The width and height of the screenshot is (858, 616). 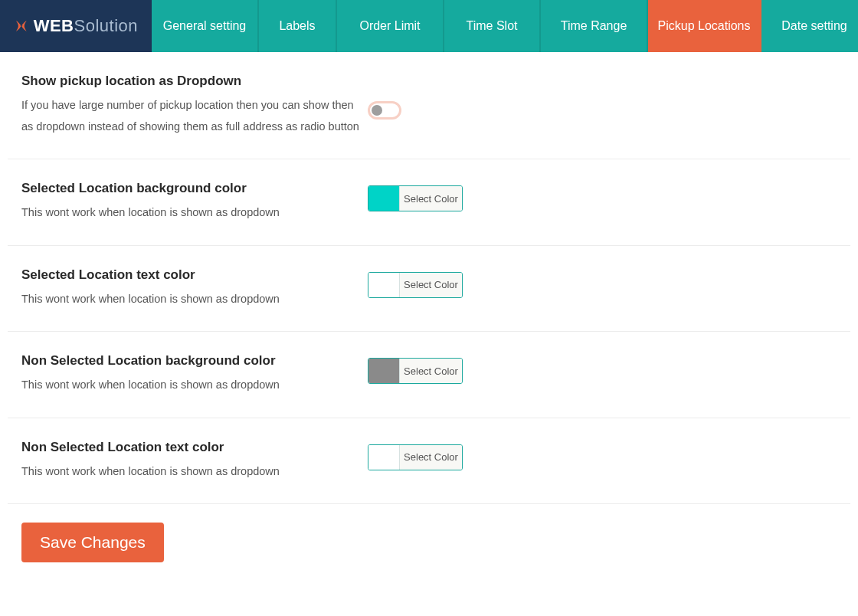 What do you see at coordinates (429, 461) in the screenshot?
I see `setting-nonselected-text: Non Selected Location text color This wo…` at bounding box center [429, 461].